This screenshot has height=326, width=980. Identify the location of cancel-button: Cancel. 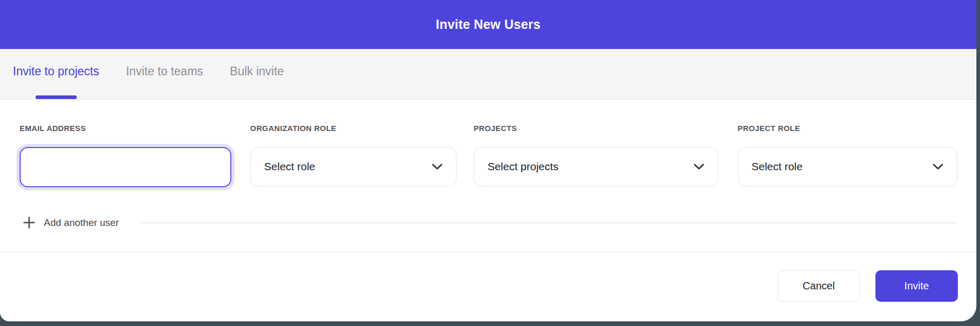
(819, 286).